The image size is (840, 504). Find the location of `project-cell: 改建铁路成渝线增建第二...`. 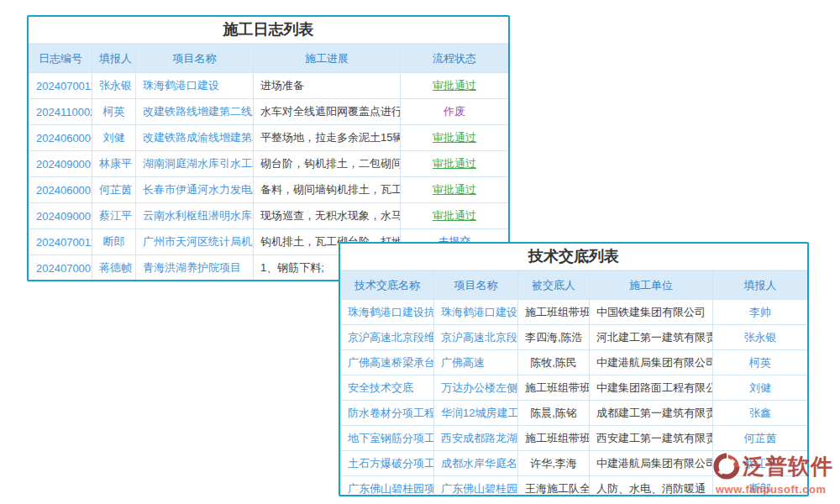

project-cell: 改建铁路成渝线增建第二... is located at coordinates (195, 138).